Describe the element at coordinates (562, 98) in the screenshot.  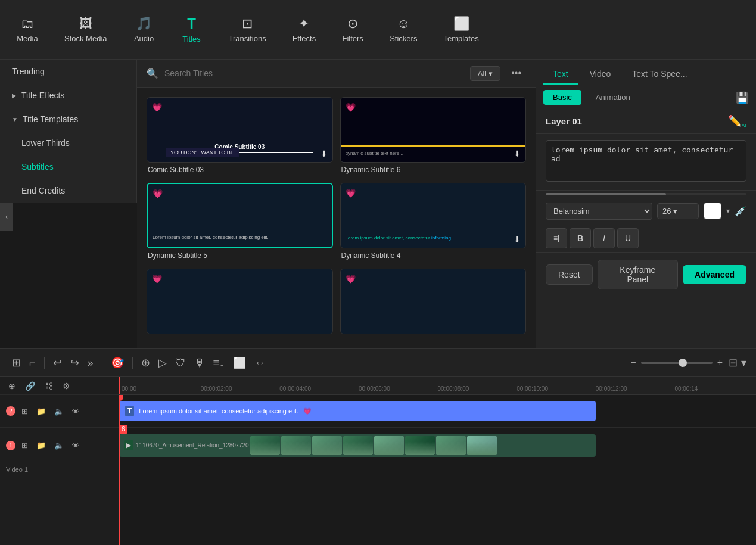
I see `subtab-basic: Basic` at that location.